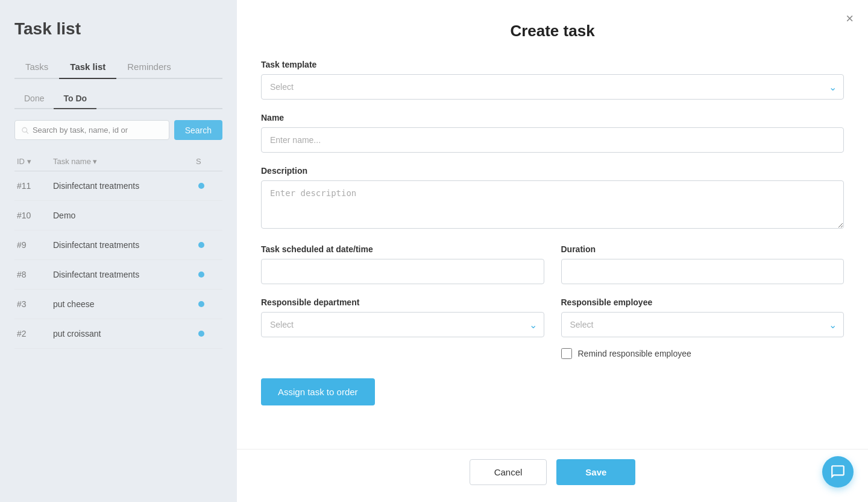 The height and width of the screenshot is (502, 868). What do you see at coordinates (403, 328) in the screenshot?
I see `resp-dept-group: Responsible department Select ⌄` at bounding box center [403, 328].